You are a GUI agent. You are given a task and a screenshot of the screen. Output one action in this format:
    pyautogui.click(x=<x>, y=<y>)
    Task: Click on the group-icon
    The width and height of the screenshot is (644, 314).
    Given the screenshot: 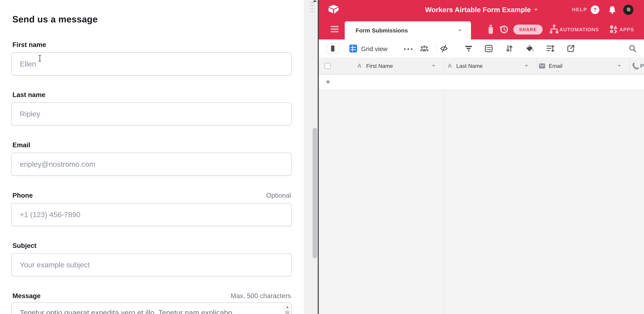 What is the action you would take?
    pyautogui.click(x=488, y=49)
    